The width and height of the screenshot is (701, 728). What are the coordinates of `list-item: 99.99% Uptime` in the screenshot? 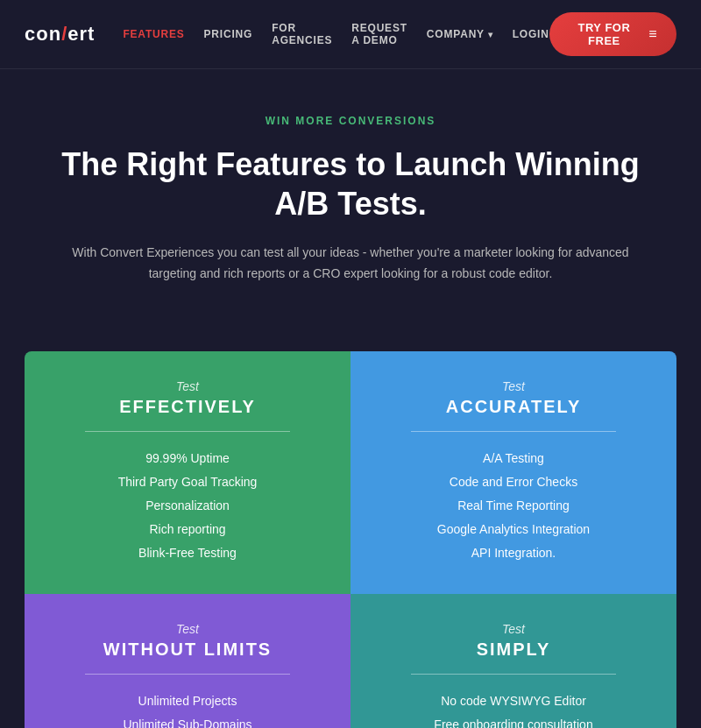 It's located at (188, 459).